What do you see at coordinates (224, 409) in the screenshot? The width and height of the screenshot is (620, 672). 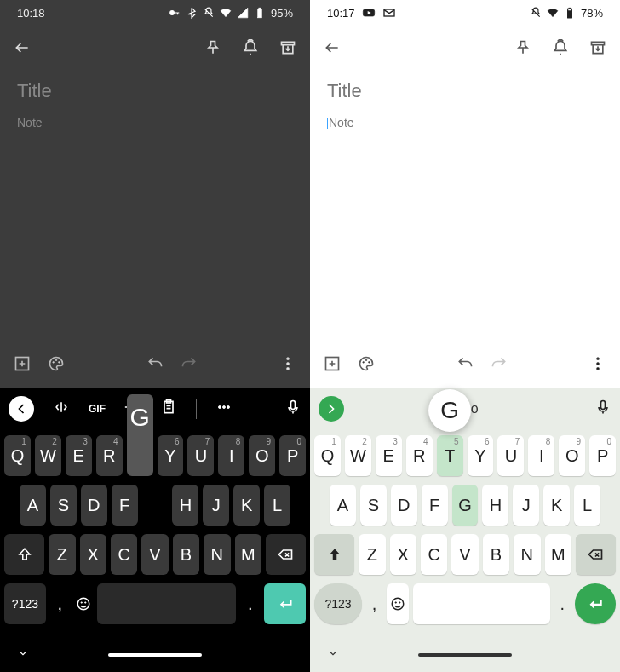 I see `more-icon` at bounding box center [224, 409].